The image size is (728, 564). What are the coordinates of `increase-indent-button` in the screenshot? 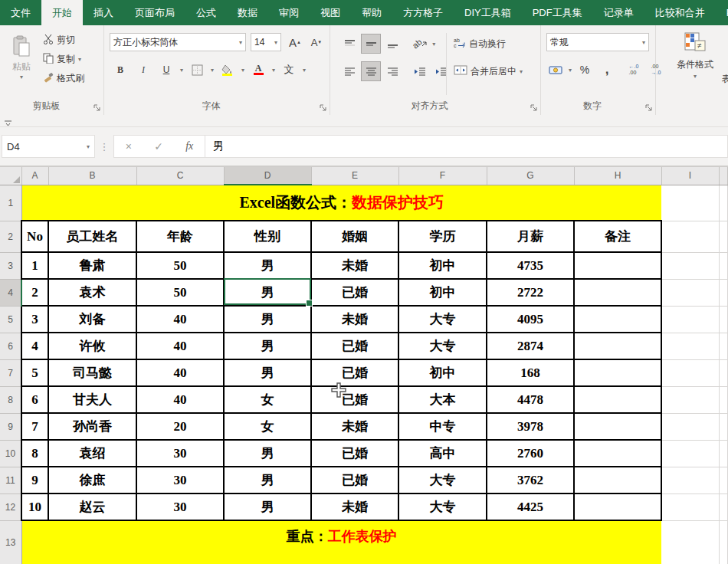 It's located at (441, 71).